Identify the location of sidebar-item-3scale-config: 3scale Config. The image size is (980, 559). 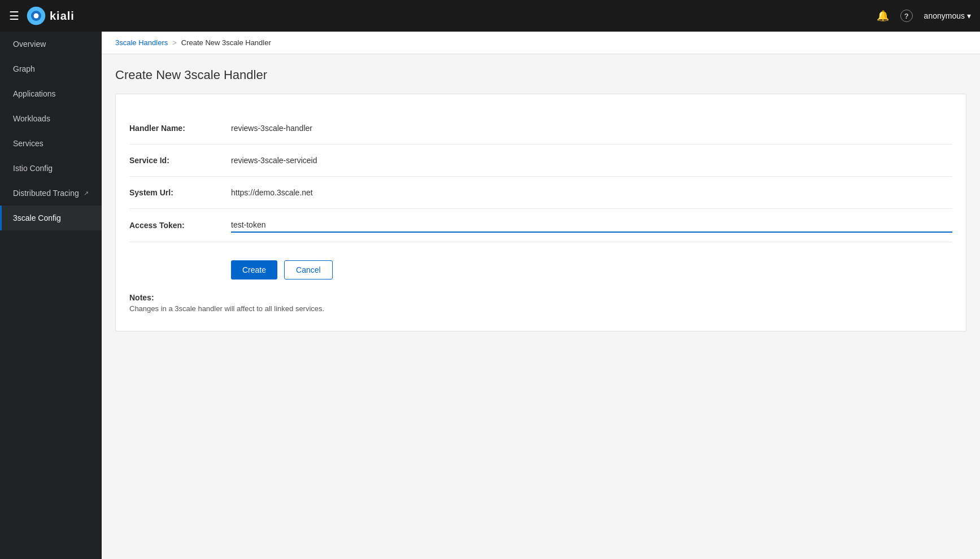
(51, 218).